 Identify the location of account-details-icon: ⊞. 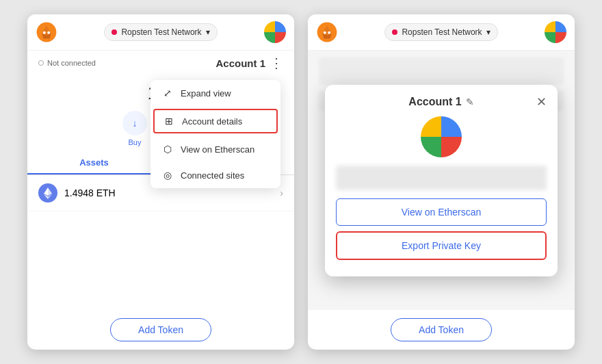
(169, 121).